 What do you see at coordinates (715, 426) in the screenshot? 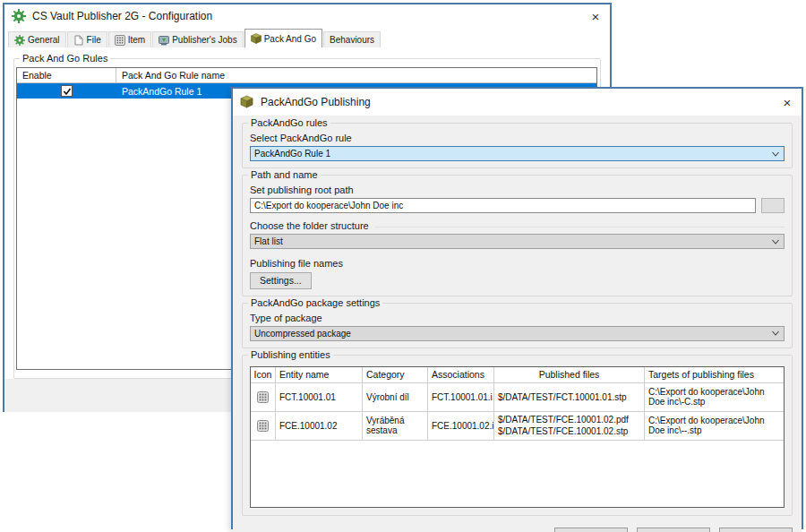
I see `target-cell: C:\Export do kooperace\John Doe inc\--.s…` at bounding box center [715, 426].